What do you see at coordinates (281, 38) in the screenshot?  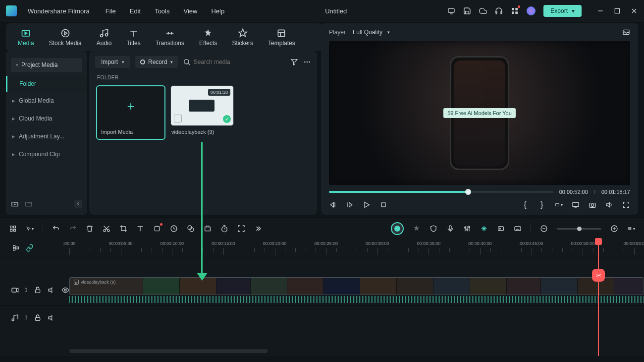 I see `tab-templates: Templates` at bounding box center [281, 38].